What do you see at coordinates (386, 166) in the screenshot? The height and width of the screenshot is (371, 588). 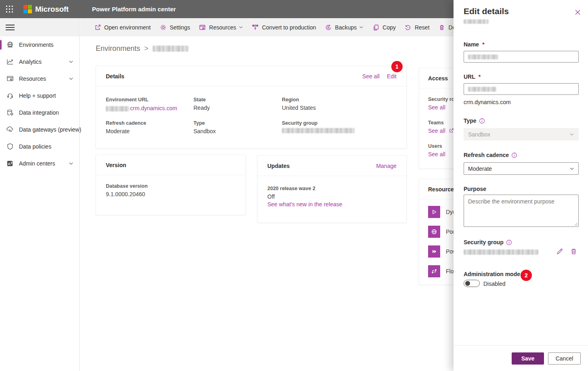 I see `updates-manage-link: Manage` at bounding box center [386, 166].